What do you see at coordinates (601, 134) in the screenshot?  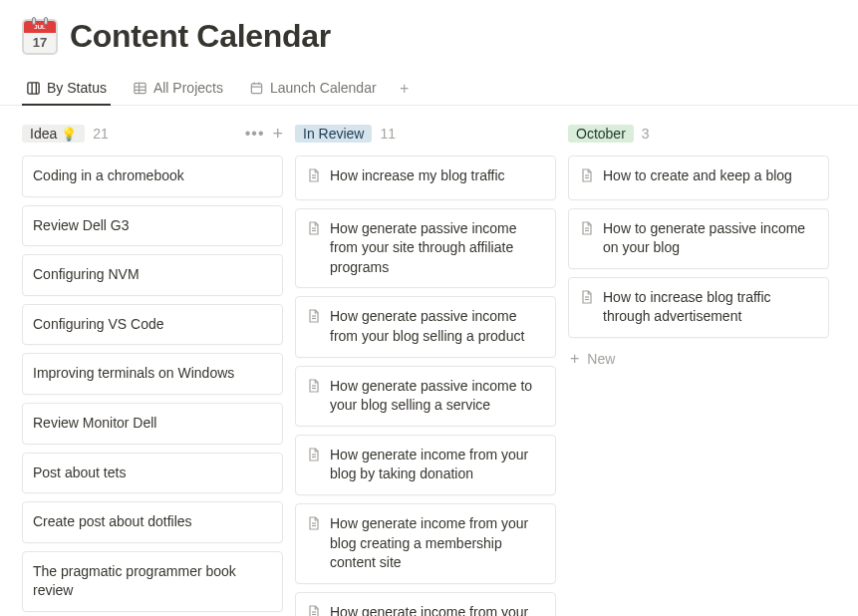 I see `column-label-october: October` at bounding box center [601, 134].